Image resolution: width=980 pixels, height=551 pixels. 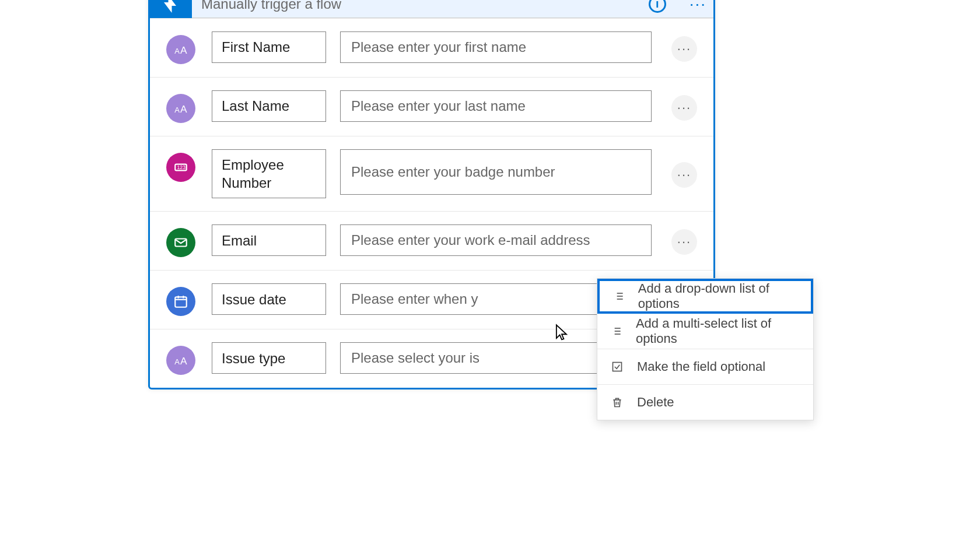 What do you see at coordinates (269, 174) in the screenshot?
I see `field-label: Employee Number` at bounding box center [269, 174].